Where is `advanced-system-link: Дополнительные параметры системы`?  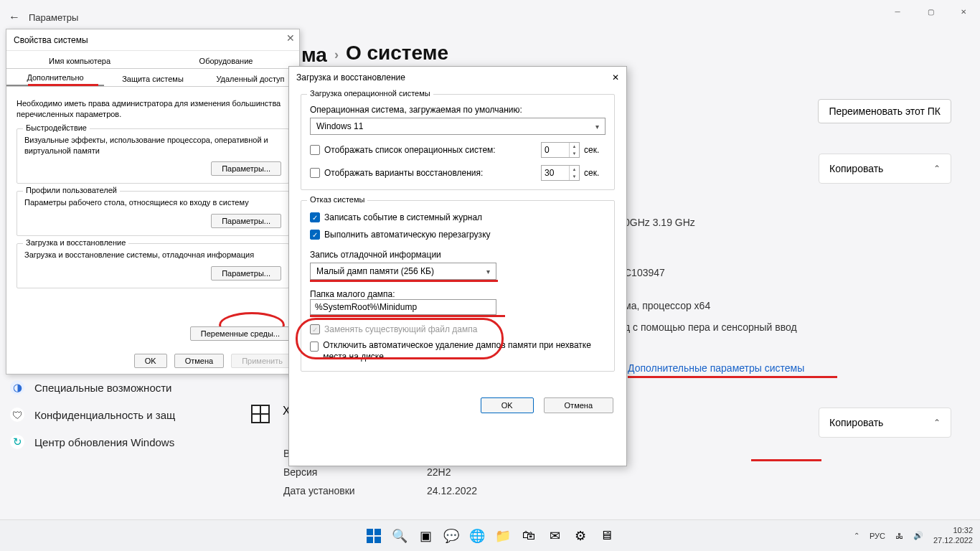 advanced-system-link: Дополнительные параметры системы is located at coordinates (716, 368).